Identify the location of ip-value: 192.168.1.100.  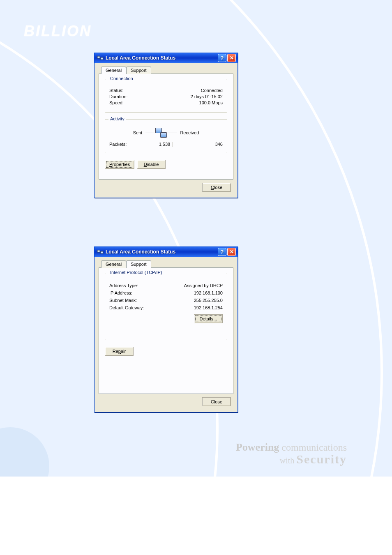
(208, 293).